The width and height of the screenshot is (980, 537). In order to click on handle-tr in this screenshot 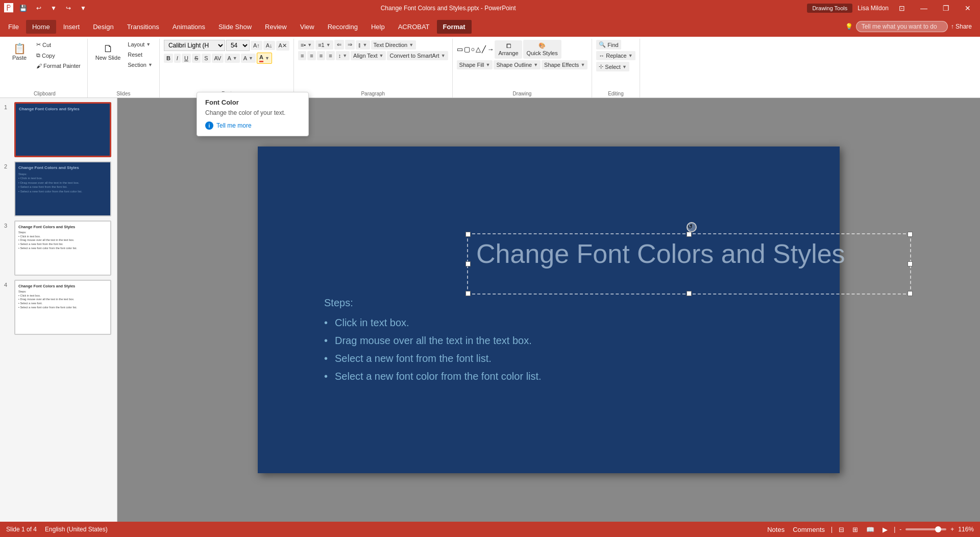, I will do `click(910, 234)`.